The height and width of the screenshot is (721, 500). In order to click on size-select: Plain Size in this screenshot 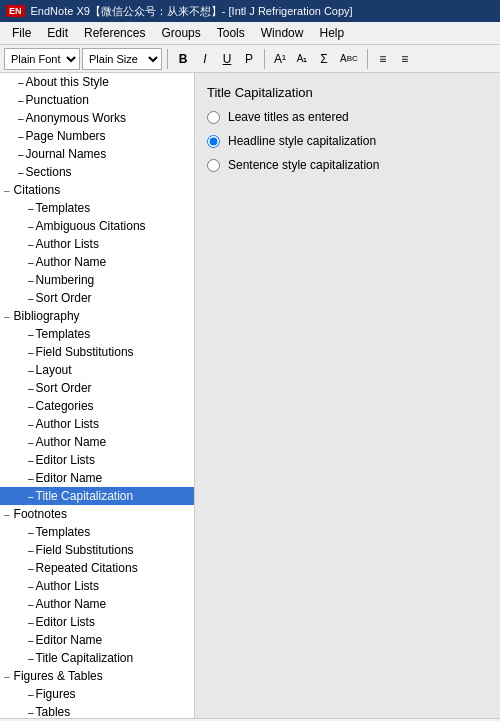, I will do `click(122, 59)`.